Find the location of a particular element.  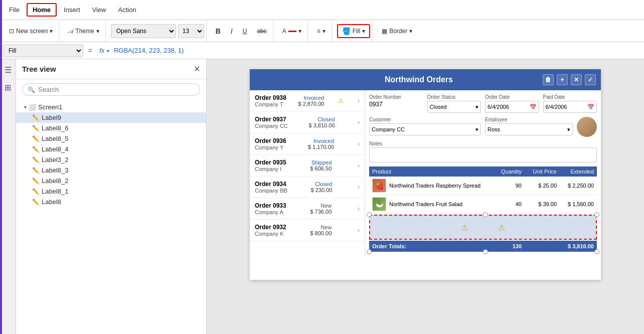

tree-item-label8-2: ✏️ Label8_2 is located at coordinates (111, 181).